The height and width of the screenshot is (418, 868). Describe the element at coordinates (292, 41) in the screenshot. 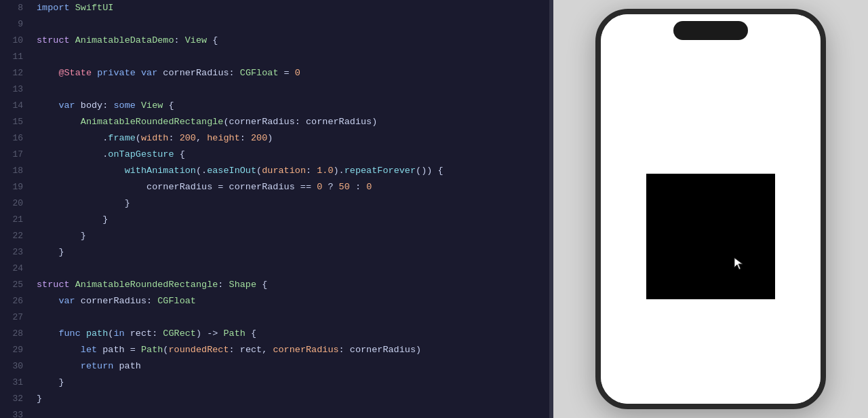

I see `line-code: struct AnimatableDataDemo: View {` at that location.